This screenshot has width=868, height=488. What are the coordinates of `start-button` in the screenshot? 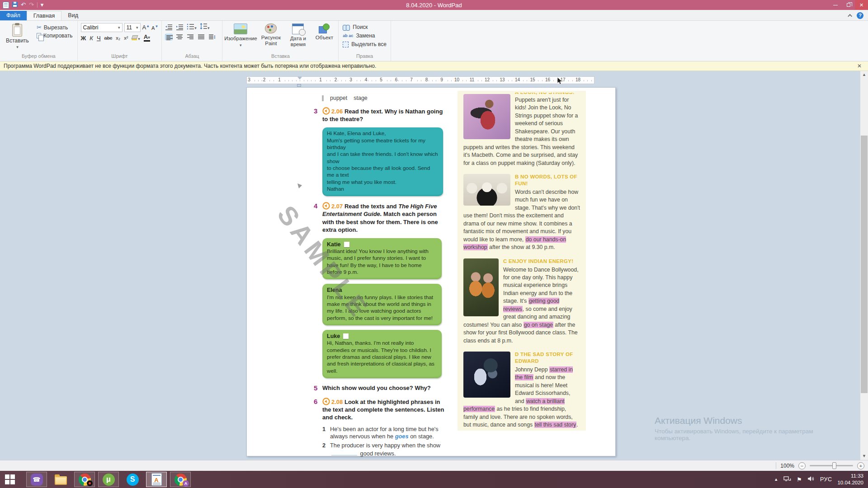 It's located at (10, 479).